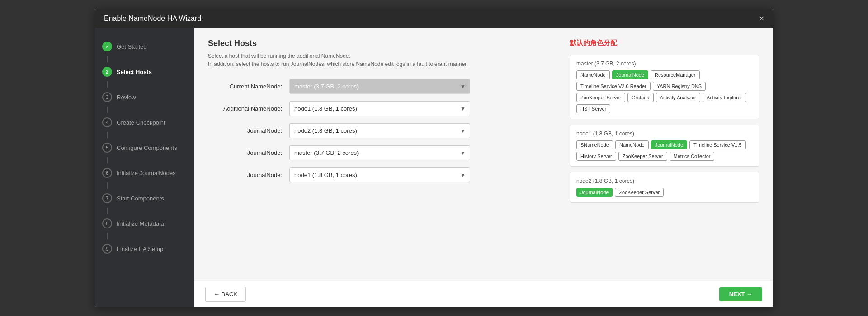  Describe the element at coordinates (665, 64) in the screenshot. I see `role-card-master-title: master (3.7 GB, 2 cores)` at that location.